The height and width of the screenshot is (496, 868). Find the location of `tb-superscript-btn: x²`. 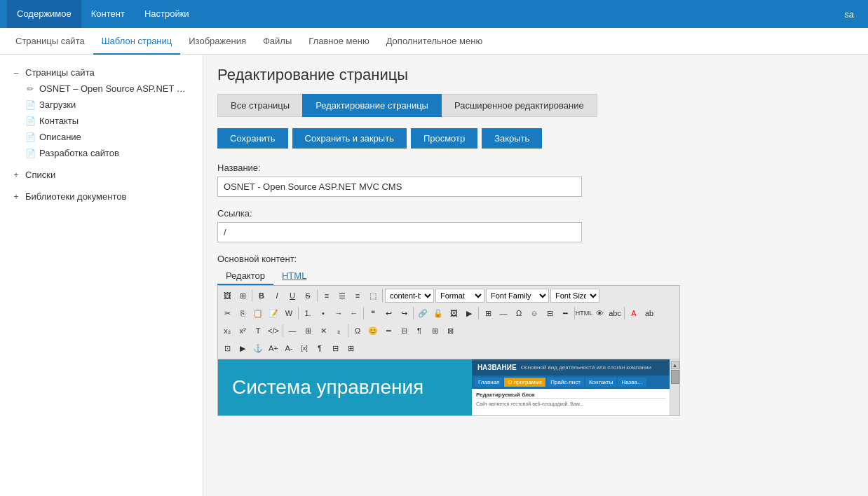

tb-superscript-btn: x² is located at coordinates (243, 331).